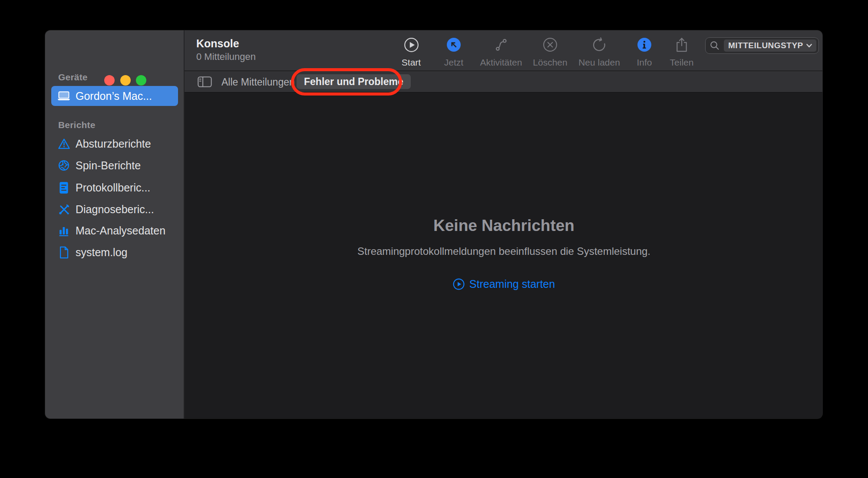  Describe the element at coordinates (64, 165) in the screenshot. I see `shutter-icon` at that location.